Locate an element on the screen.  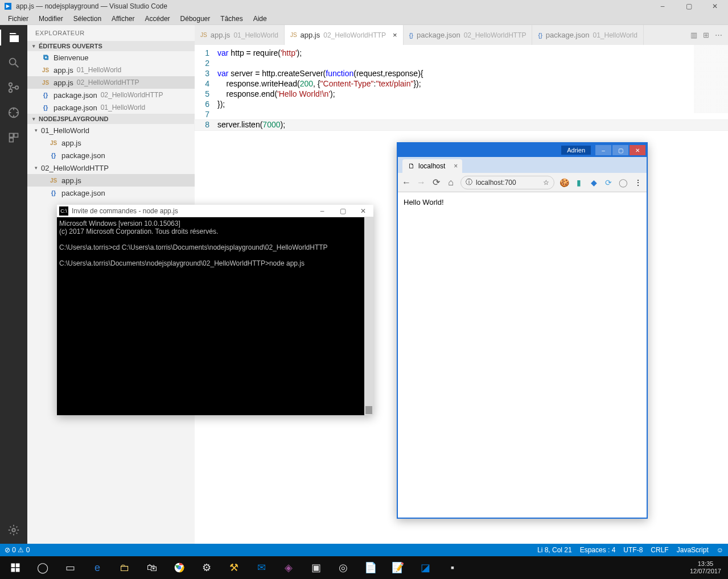
back-icon: ← is located at coordinates (406, 183).